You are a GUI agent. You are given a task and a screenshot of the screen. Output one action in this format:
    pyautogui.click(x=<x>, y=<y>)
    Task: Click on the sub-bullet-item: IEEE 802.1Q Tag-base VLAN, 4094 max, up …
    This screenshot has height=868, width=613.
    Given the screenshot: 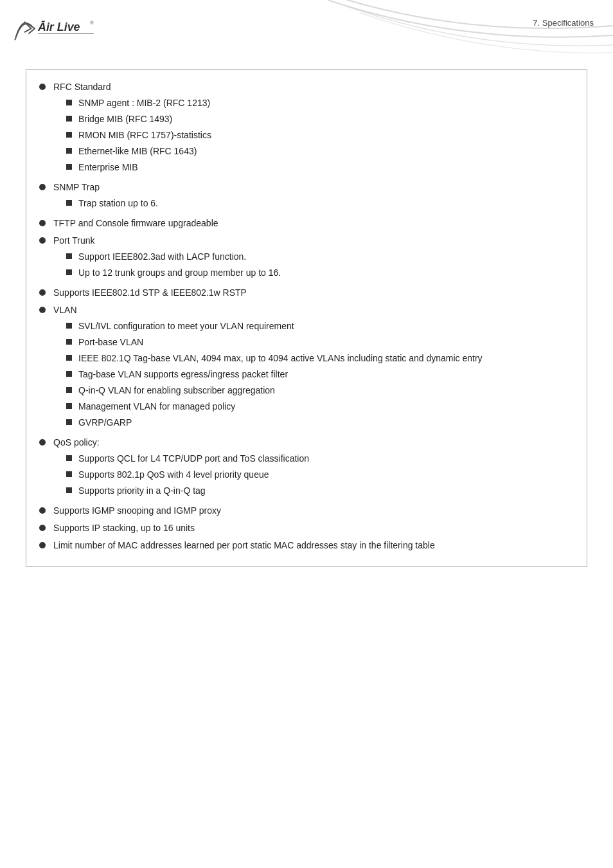 What is the action you would take?
    pyautogui.click(x=320, y=359)
    